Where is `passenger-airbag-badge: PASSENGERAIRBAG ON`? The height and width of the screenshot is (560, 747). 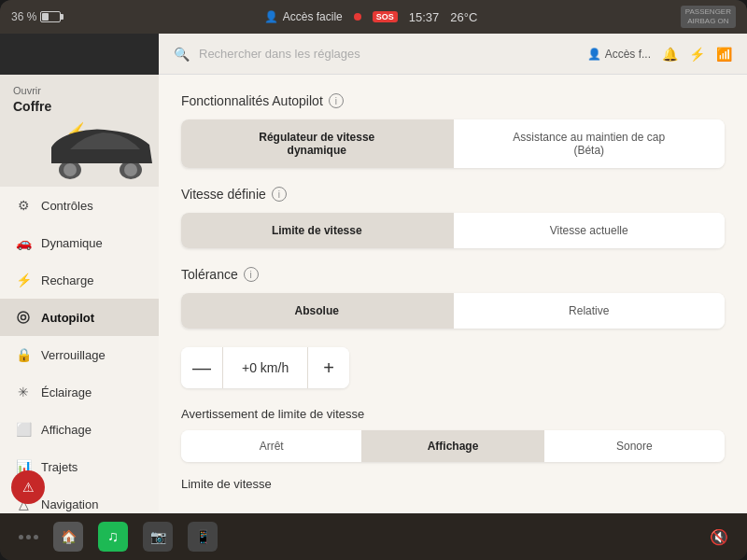
passenger-airbag-badge: PASSENGERAIRBAG ON is located at coordinates (708, 17).